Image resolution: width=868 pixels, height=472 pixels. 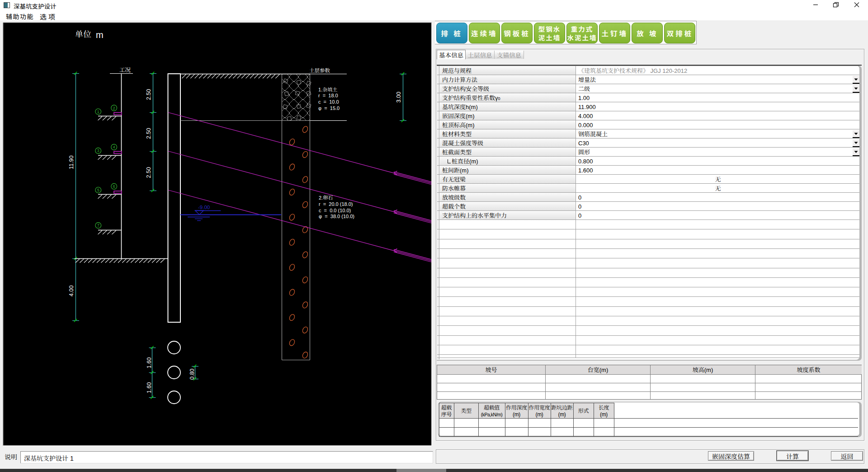 What do you see at coordinates (99, 225) in the screenshot?
I see `svg-text: 7` at bounding box center [99, 225].